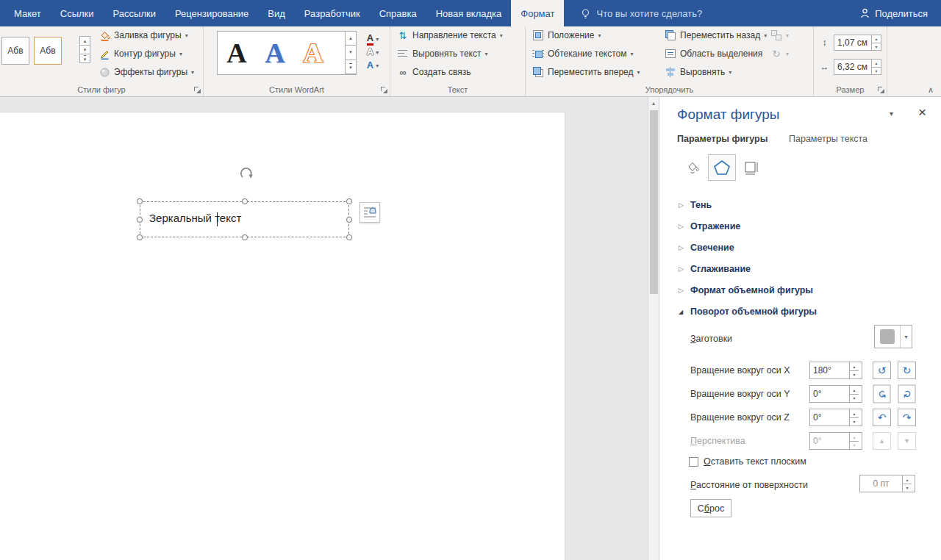 This screenshot has width=941, height=560. What do you see at coordinates (751, 168) in the screenshot?
I see `layout-properties-icon-button` at bounding box center [751, 168].